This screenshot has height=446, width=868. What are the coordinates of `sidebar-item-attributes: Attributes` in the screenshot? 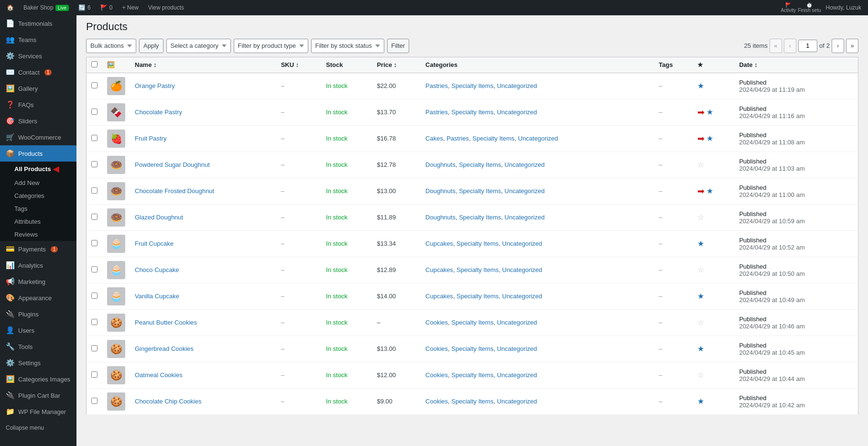 It's located at (38, 222).